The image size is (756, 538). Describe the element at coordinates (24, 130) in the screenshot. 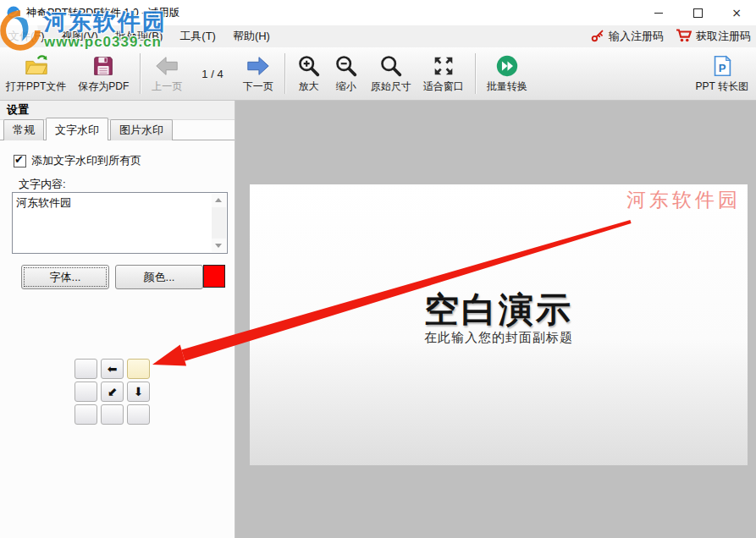

I see `tab-general: 常规` at that location.